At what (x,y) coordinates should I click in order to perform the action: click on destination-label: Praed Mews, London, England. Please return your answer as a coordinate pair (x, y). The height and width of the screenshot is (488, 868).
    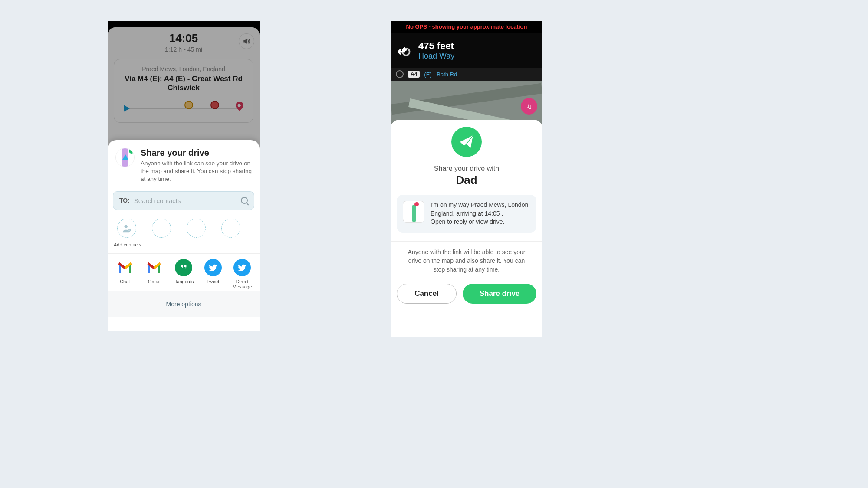
    Looking at the image, I should click on (184, 69).